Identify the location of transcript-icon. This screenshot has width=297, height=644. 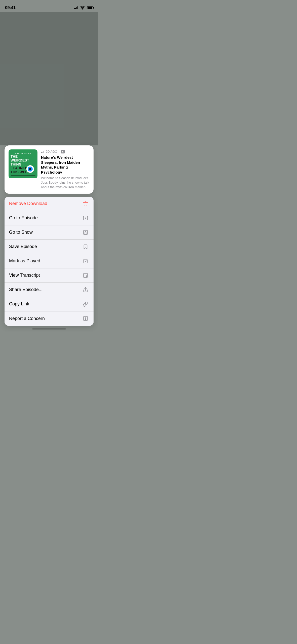
(86, 275).